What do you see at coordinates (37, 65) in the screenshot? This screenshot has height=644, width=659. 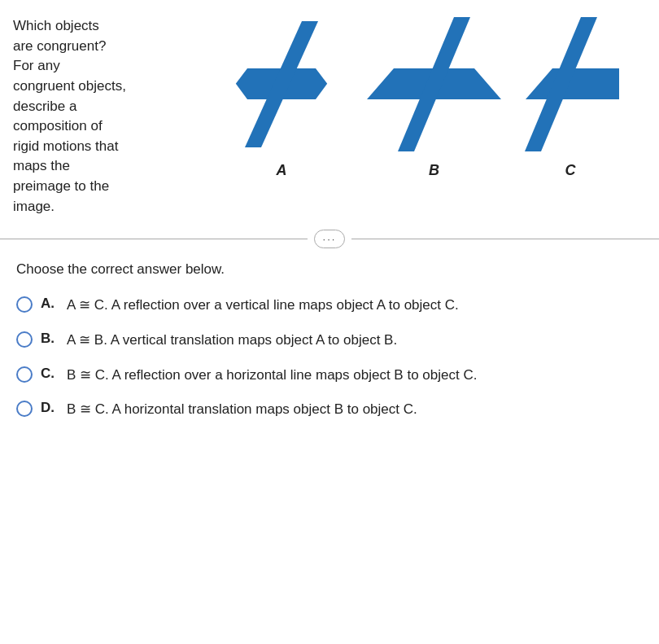 I see `question-line-2: For any` at bounding box center [37, 65].